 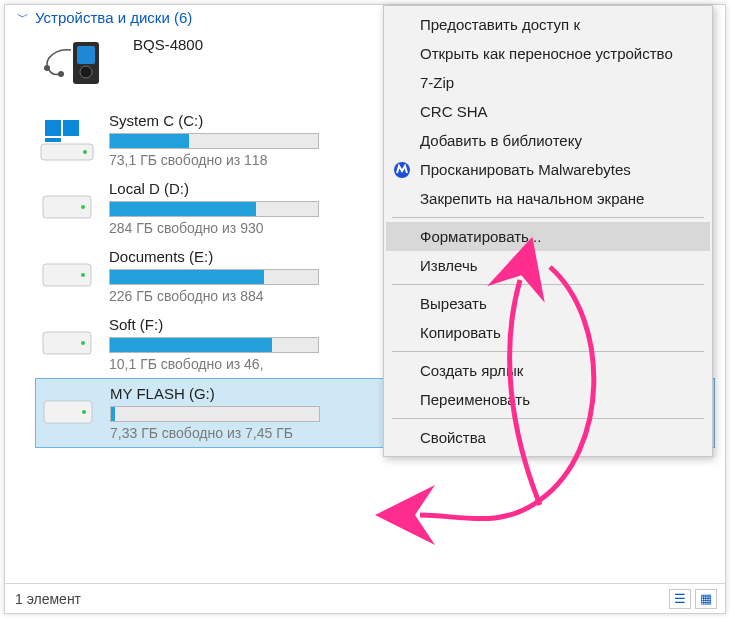 What do you see at coordinates (114, 18) in the screenshot?
I see `group-header-label: Устройства и диски (6)` at bounding box center [114, 18].